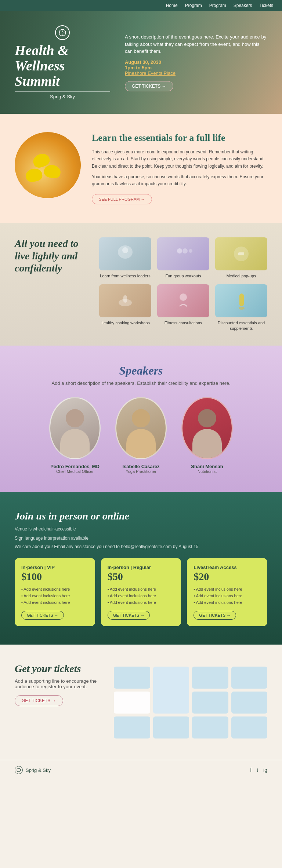 This screenshot has width=282, height=868. I want to click on join-us-title: Join us in person or online, so click(141, 516).